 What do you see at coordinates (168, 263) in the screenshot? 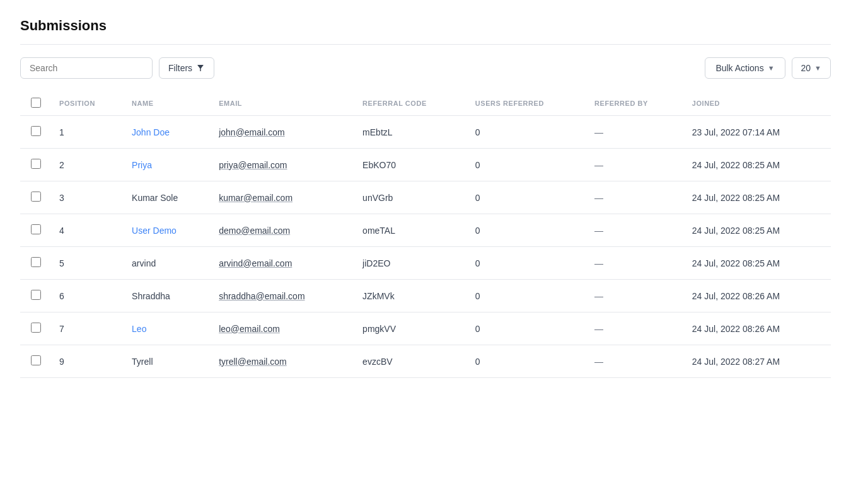
I see `row-name: arvind` at bounding box center [168, 263].